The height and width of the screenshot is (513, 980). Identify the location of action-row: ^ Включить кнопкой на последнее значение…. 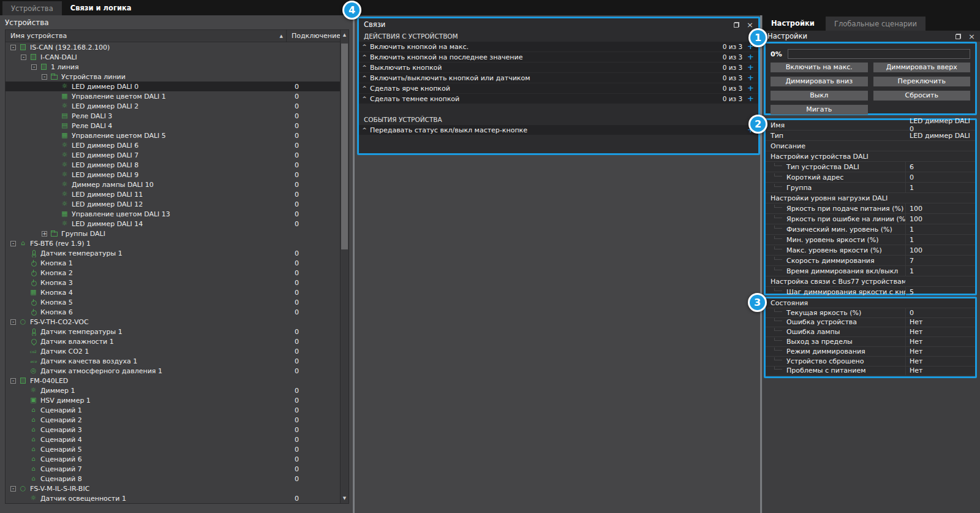
(559, 57).